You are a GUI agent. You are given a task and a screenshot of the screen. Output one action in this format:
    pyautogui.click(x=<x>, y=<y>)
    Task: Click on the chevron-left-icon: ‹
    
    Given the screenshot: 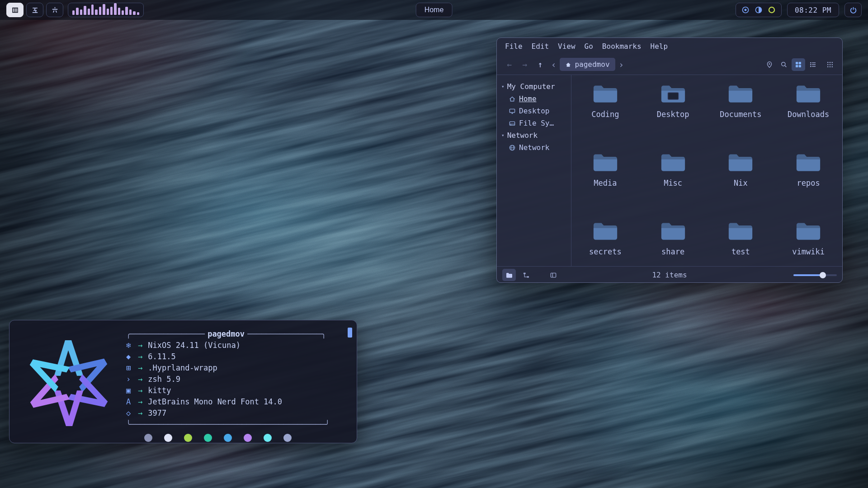 What is the action you would take?
    pyautogui.click(x=553, y=65)
    